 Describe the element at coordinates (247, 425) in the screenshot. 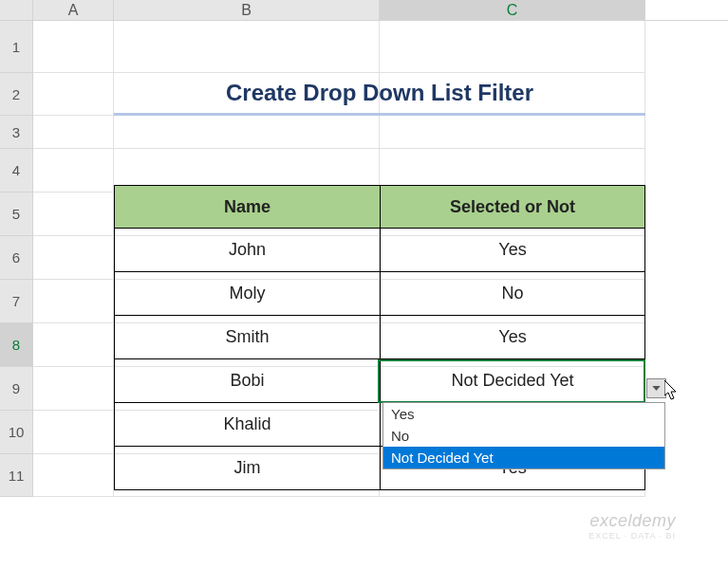

I see `cell-name: Khalid` at that location.